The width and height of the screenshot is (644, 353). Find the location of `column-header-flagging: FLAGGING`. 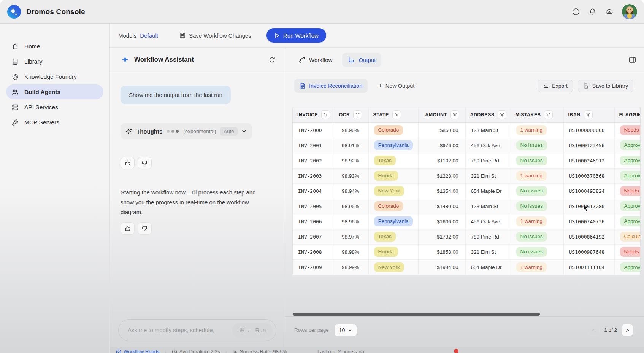

column-header-flagging: FLAGGING is located at coordinates (627, 115).